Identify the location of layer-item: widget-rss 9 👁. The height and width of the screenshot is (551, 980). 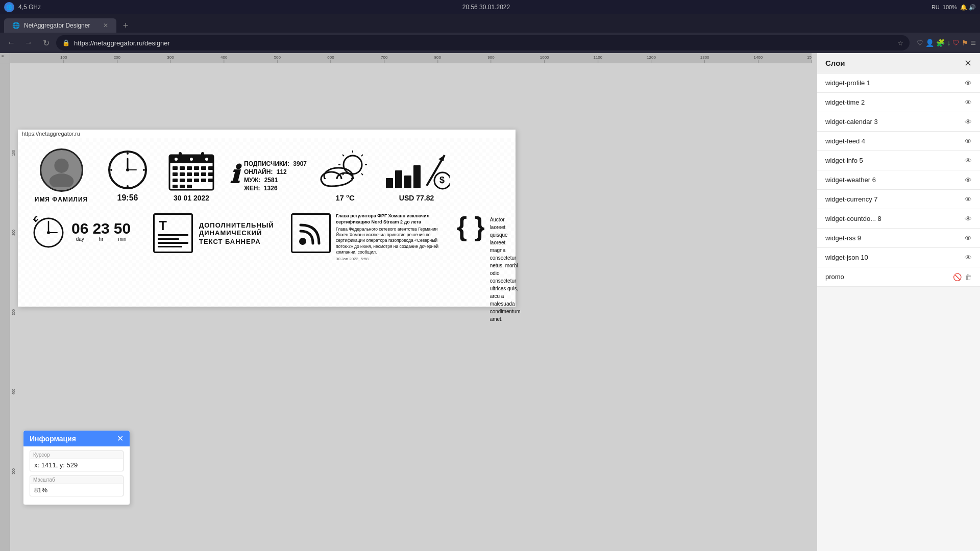
(898, 238).